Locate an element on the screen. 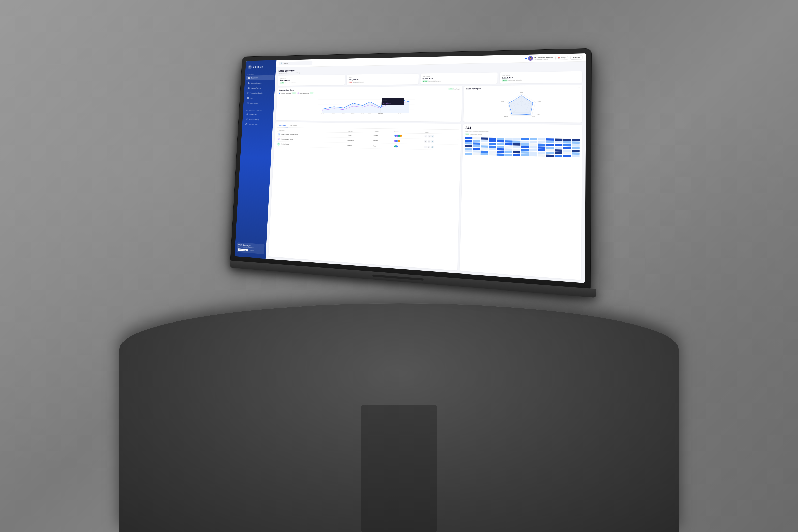  total-target-label: Total Target is located at coordinates (456, 89).